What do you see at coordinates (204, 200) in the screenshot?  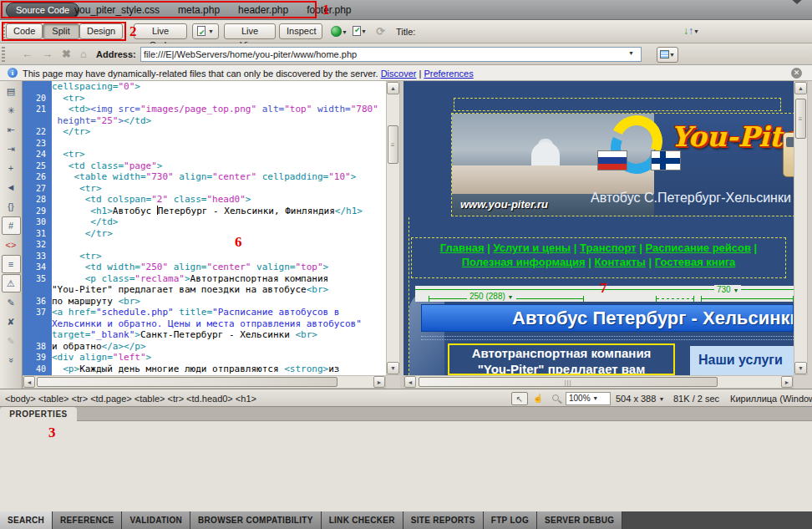 I see `code-line: 28 <td colspan="2" class="head0">` at bounding box center [204, 200].